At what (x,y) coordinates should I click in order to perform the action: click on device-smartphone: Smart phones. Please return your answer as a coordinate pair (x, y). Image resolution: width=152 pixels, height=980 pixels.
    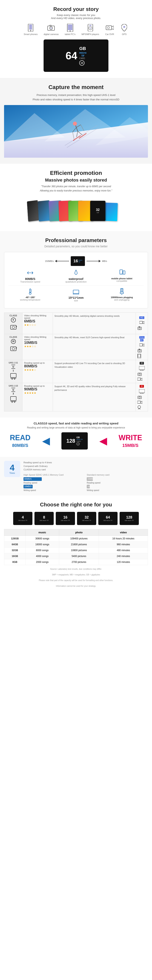
    Looking at the image, I should click on (30, 30).